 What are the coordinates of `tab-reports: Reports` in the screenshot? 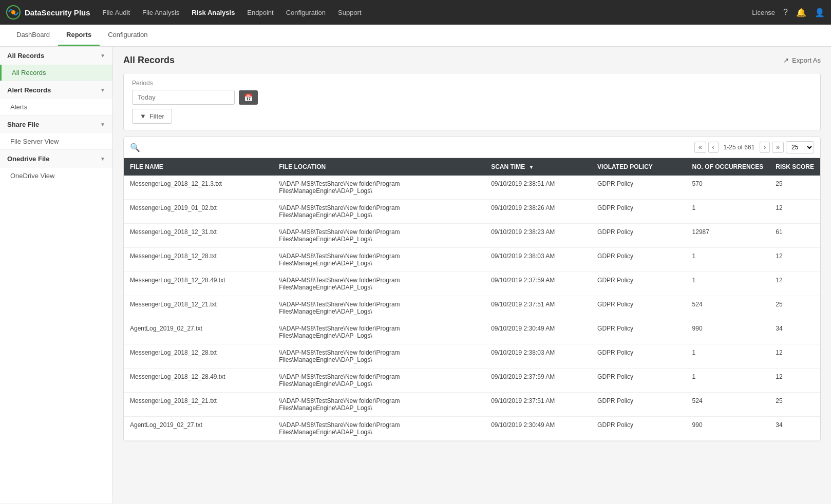 It's located at (79, 35).